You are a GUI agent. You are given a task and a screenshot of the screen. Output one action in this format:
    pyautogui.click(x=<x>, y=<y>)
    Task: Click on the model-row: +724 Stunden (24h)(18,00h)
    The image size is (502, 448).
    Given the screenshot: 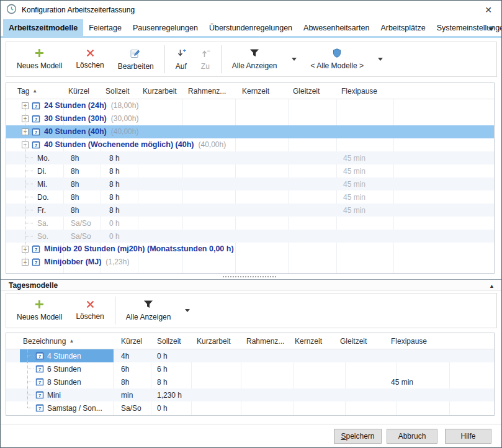 What is the action you would take?
    pyautogui.click(x=250, y=105)
    